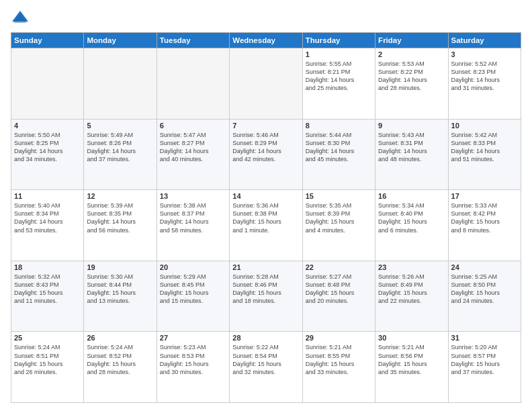  I want to click on calendar-cell: 19Sunrise: 5:30 AM Sunset: 8:44 PM Dayli…, so click(120, 296).